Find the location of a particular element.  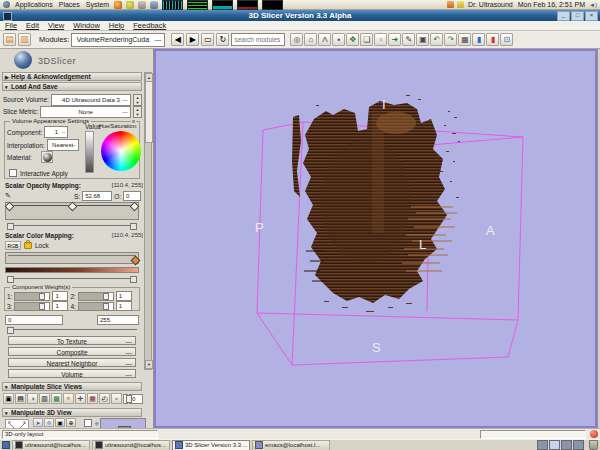

task-emacs: emacs@localhost.l... is located at coordinates (291, 445).